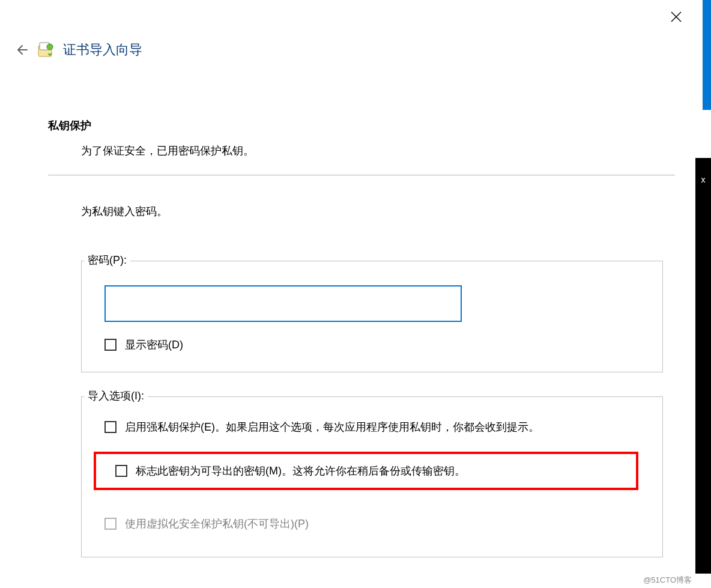  Describe the element at coordinates (217, 524) in the screenshot. I see `virtualized-label: 使用虚拟化安全保护私钥(不可导出)(P)` at that location.